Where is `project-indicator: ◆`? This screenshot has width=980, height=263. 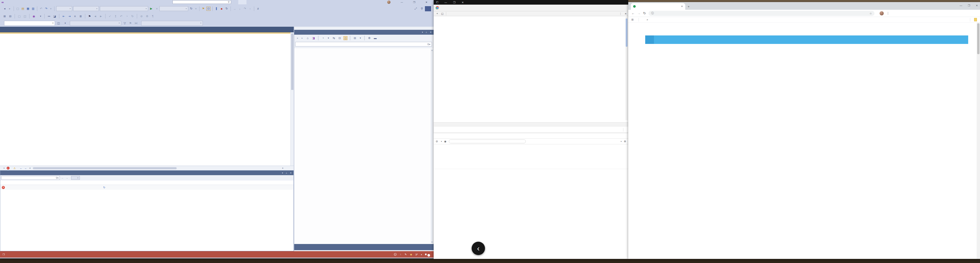
project-indicator: ◆ is located at coordinates (412, 254).